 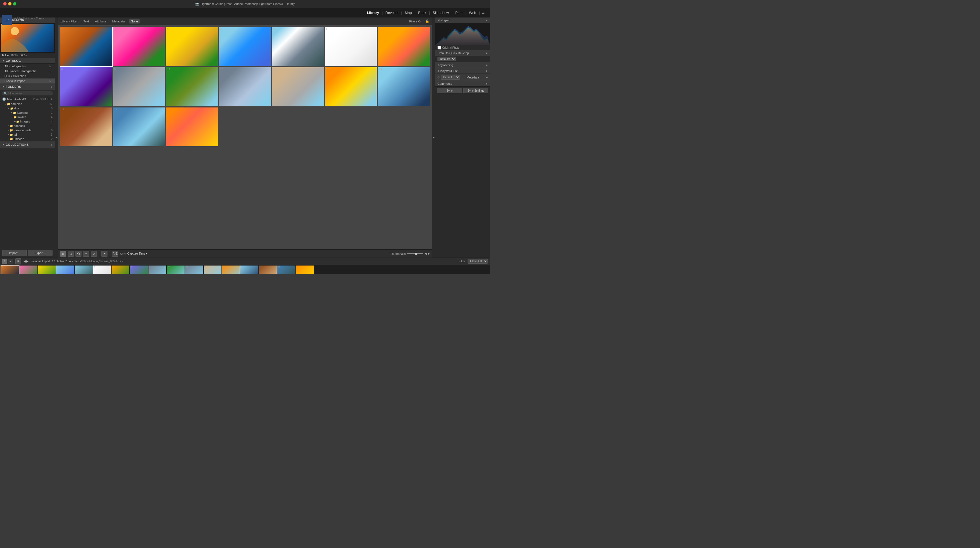 What do you see at coordinates (10, 4) in the screenshot?
I see `minimize-button` at bounding box center [10, 4].